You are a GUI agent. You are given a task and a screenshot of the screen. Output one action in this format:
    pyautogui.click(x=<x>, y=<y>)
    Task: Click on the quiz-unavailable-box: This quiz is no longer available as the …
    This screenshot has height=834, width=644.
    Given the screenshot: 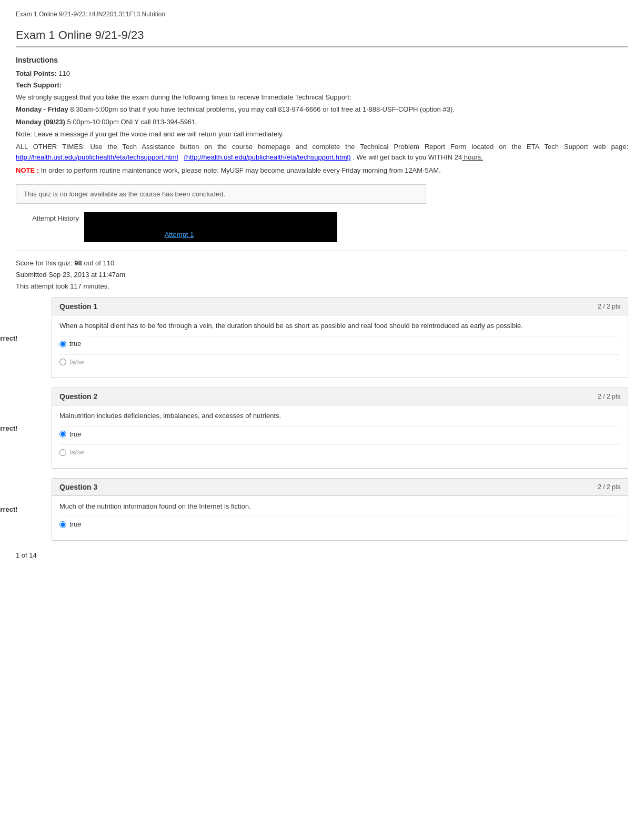 What is the action you would take?
    pyautogui.click(x=221, y=194)
    